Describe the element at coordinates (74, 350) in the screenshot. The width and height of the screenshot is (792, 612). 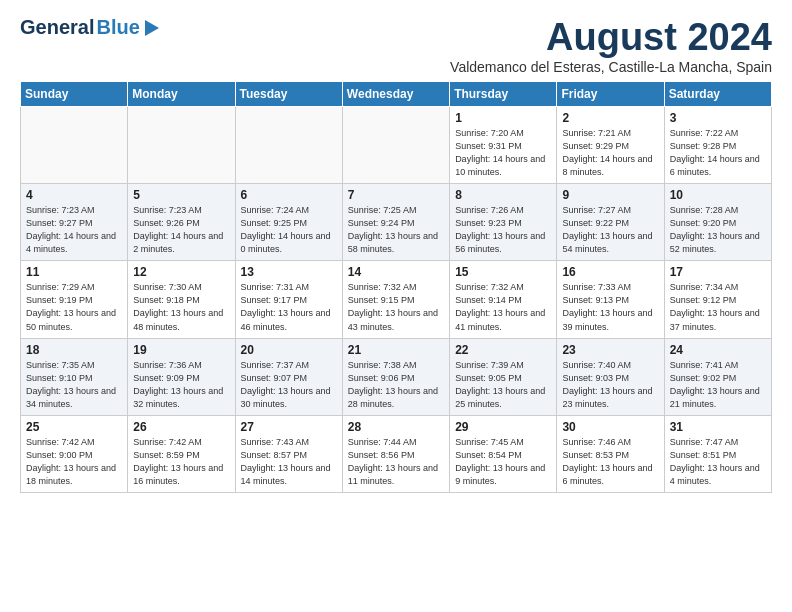
I see `day-number: 18` at that location.